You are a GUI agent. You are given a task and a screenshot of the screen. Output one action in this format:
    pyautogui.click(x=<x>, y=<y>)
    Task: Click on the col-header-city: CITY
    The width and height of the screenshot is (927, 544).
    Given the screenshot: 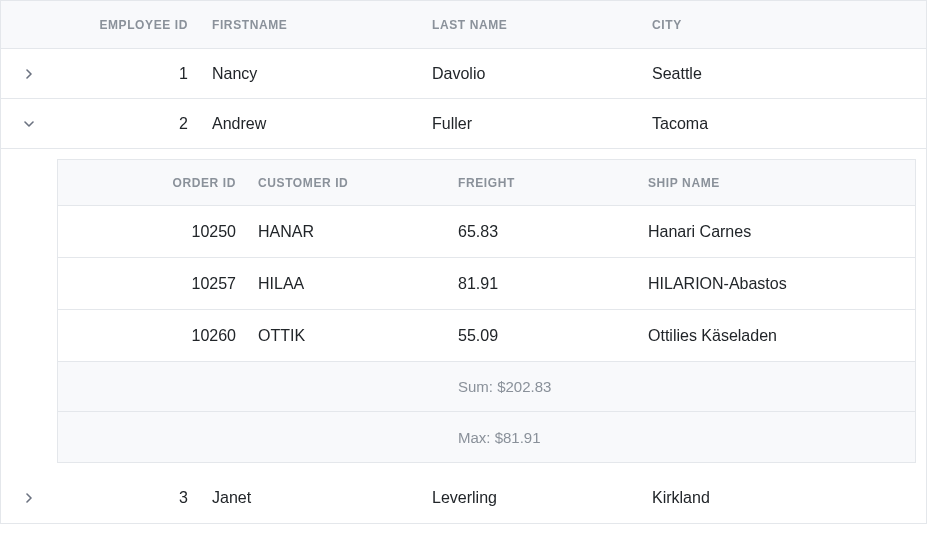 What is the action you would take?
    pyautogui.click(x=789, y=25)
    